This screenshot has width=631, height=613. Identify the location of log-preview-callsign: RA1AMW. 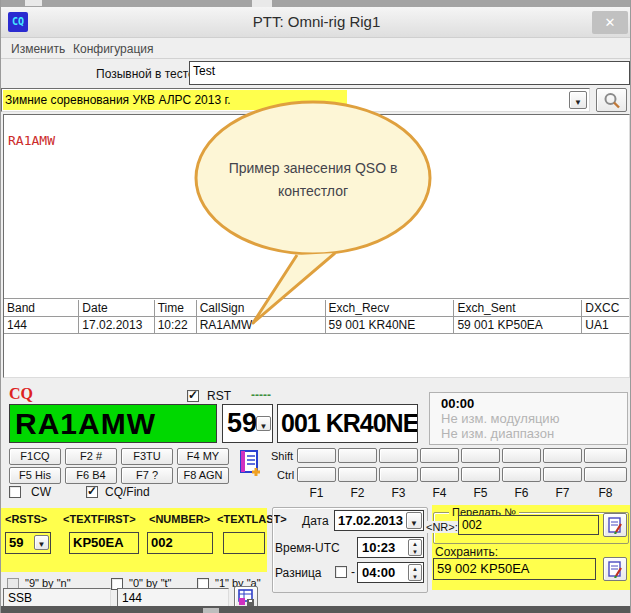
(32, 140).